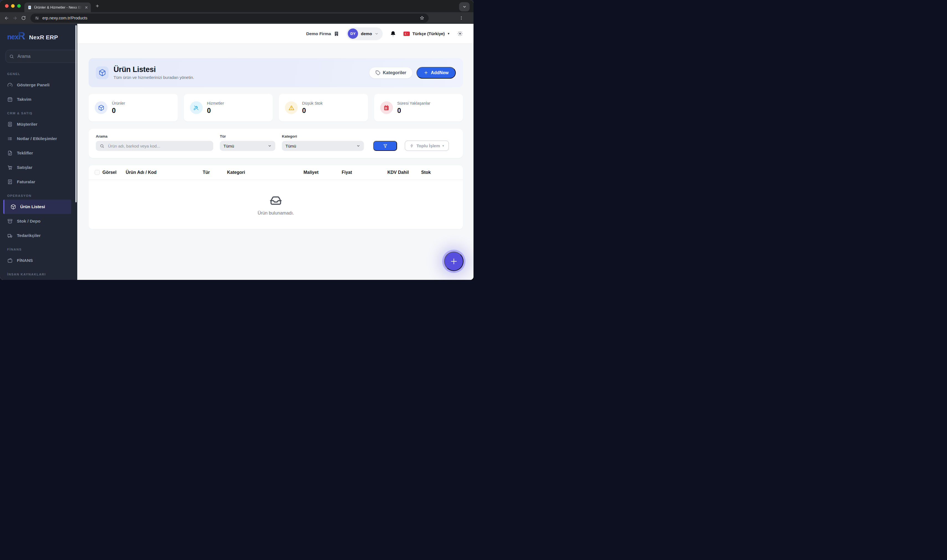  I want to click on new-tab-button, so click(97, 6).